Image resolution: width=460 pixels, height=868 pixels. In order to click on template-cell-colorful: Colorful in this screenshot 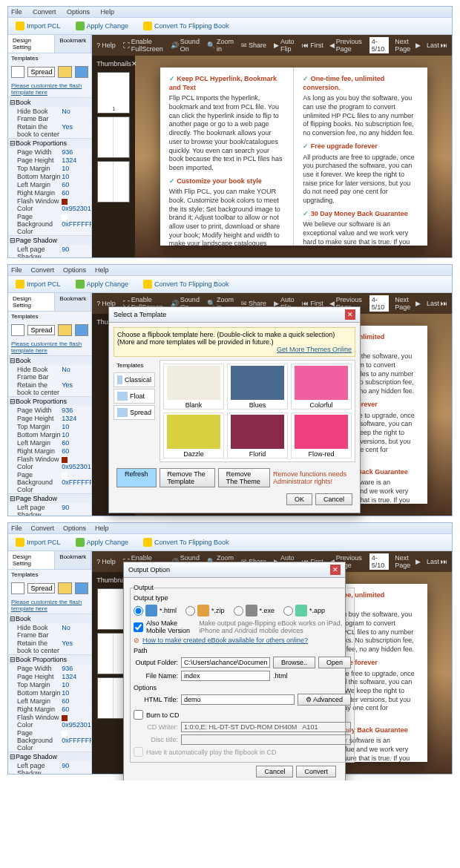, I will do `click(321, 387)`.